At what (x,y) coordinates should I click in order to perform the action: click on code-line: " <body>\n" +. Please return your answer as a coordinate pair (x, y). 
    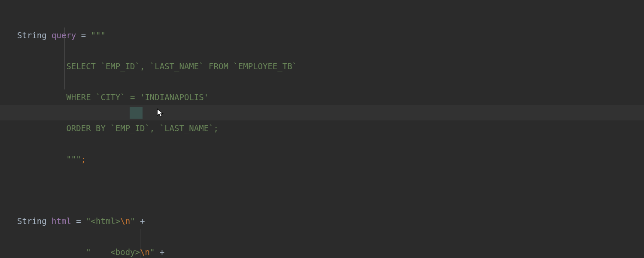
    Looking at the image, I should click on (331, 251).